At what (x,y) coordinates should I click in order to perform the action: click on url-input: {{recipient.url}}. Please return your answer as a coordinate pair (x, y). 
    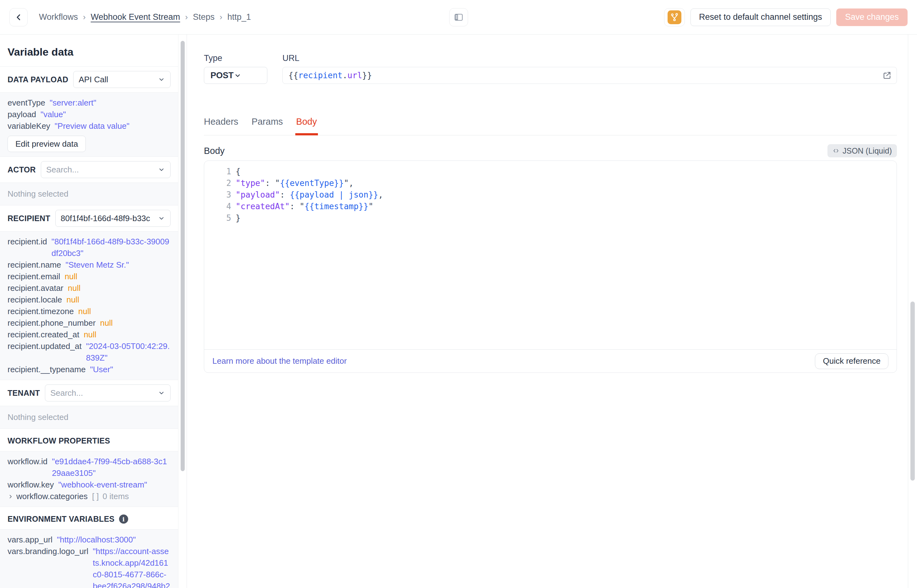
    Looking at the image, I should click on (589, 76).